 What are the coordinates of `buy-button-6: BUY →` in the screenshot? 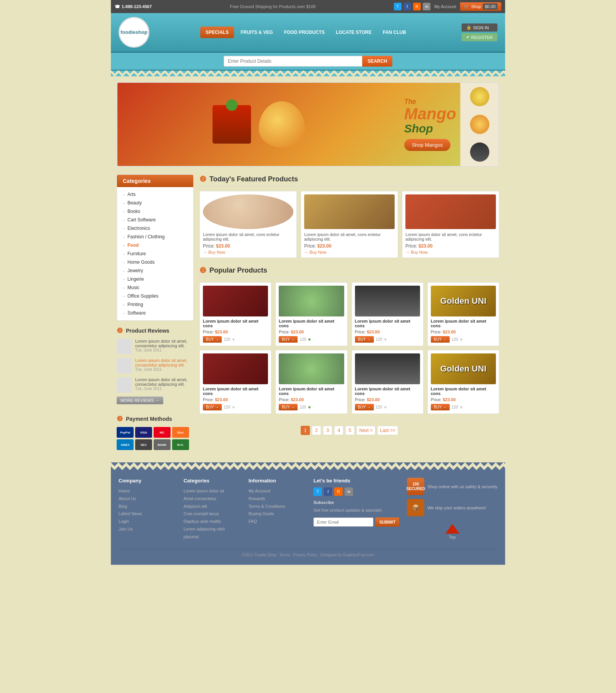 It's located at (288, 407).